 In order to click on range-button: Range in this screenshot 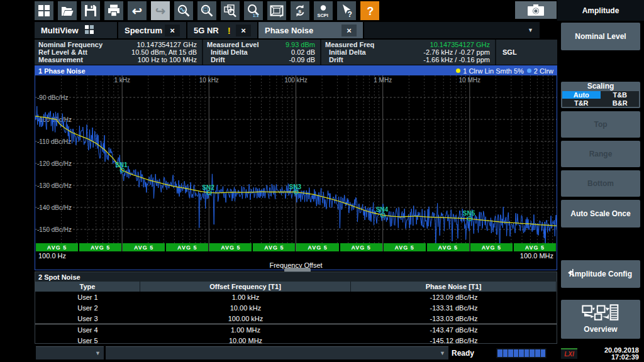, I will do `click(601, 154)`.